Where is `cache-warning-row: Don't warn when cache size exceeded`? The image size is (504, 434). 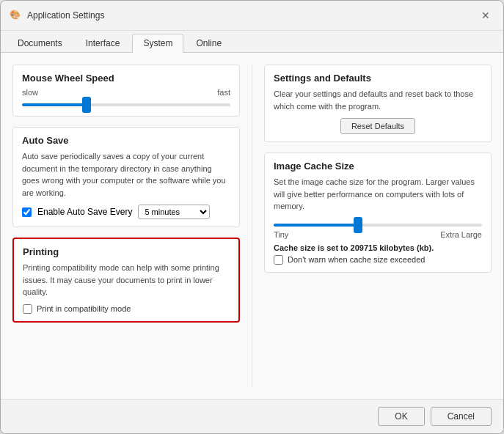 cache-warning-row: Don't warn when cache size exceeded is located at coordinates (378, 260).